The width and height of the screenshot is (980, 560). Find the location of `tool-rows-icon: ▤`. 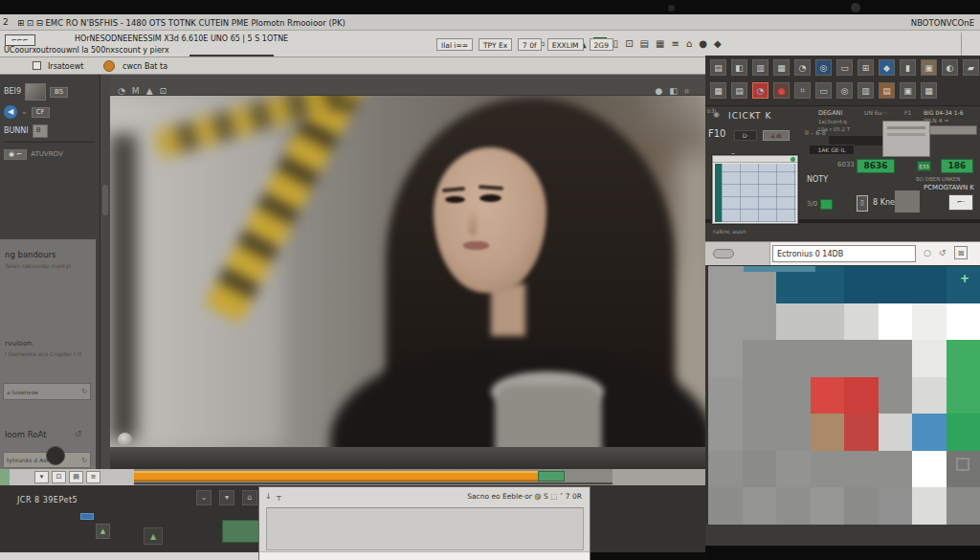

tool-rows-icon: ▤ is located at coordinates (645, 44).